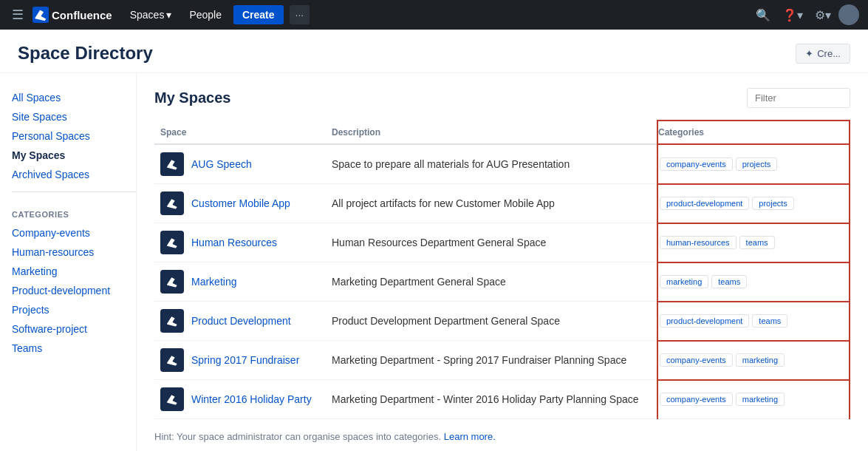  Describe the element at coordinates (753, 243) in the screenshot. I see `space-categories: human-resourcesteams` at that location.